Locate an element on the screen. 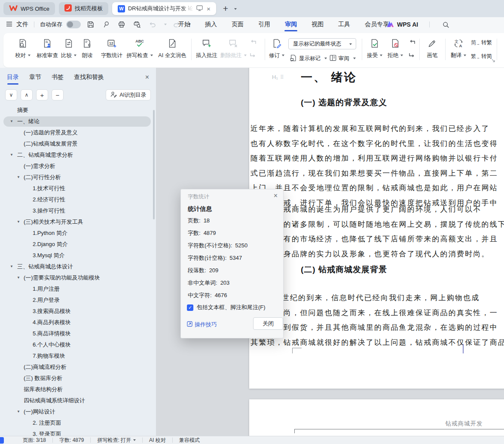 This screenshot has width=504, height=444. document-text-line: 随着 21 世纪的到来，信息时代已经向我们走来，网上购物也成 is located at coordinates (377, 298).